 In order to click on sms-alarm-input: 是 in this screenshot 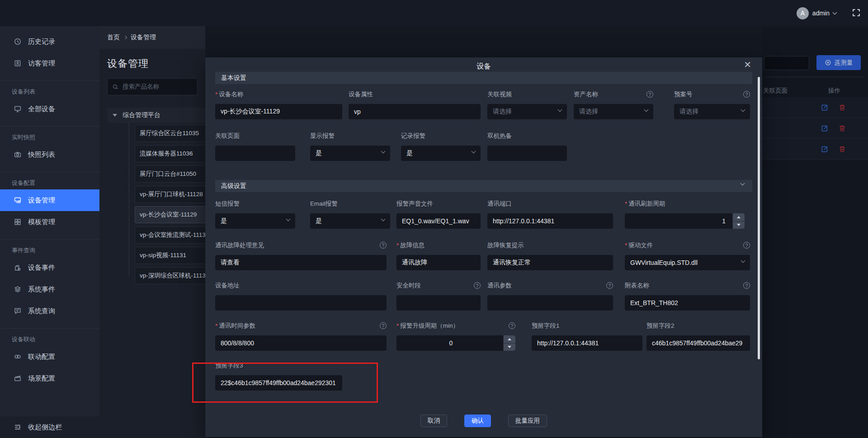, I will do `click(255, 221)`.